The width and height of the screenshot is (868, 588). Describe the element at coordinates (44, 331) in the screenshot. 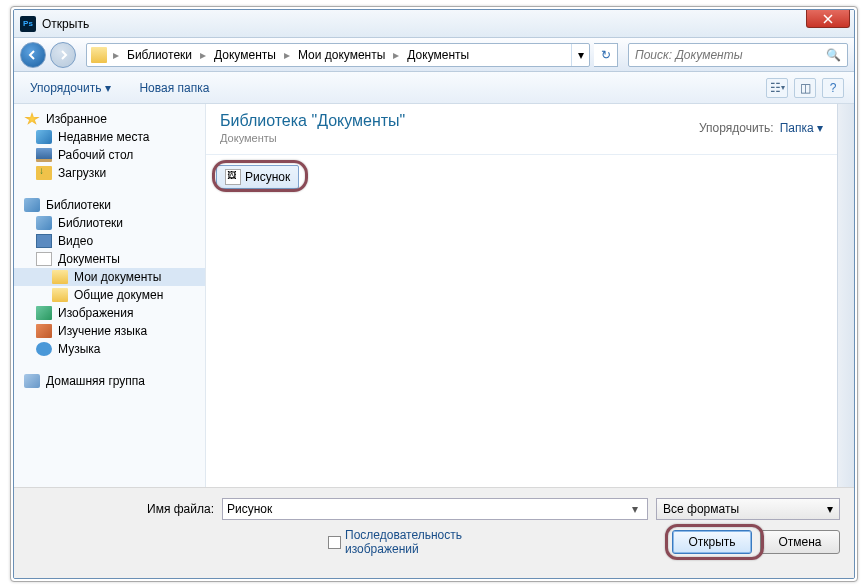

I see `book-icon` at that location.